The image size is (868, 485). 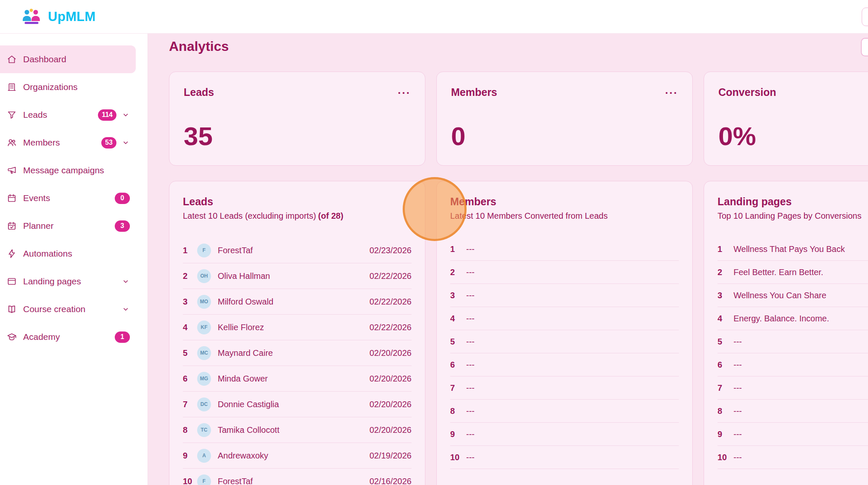 I want to click on sidebar-item: Message campaigns, so click(x=68, y=170).